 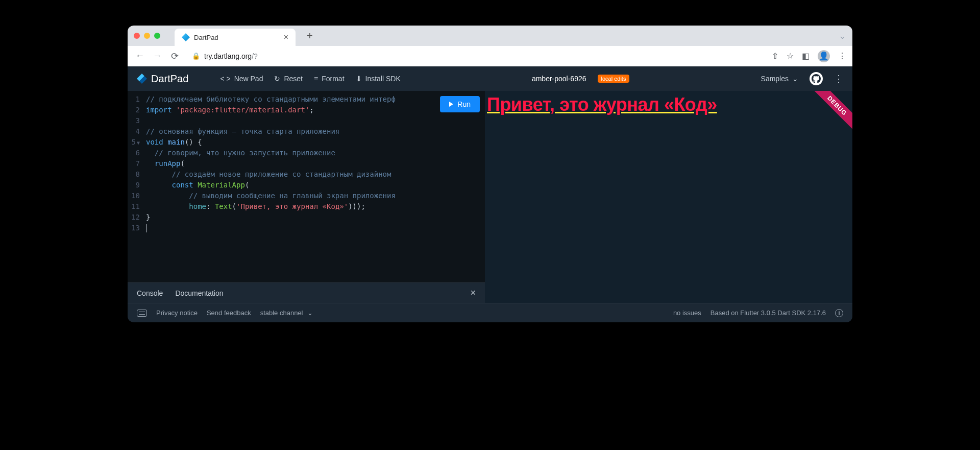 I want to click on new-pad-button: < > New Pad, so click(x=241, y=79).